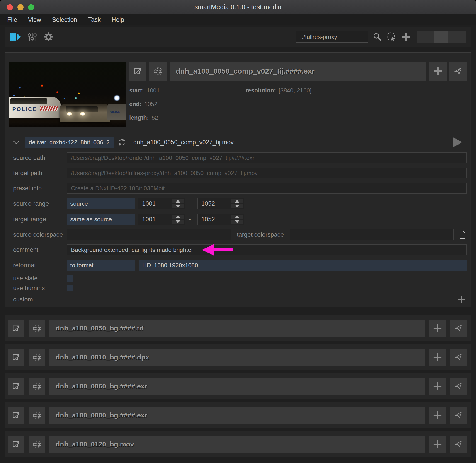 This screenshot has height=463, width=476. Describe the element at coordinates (162, 204) in the screenshot. I see `source-range-start-spinner: 1001` at that location.